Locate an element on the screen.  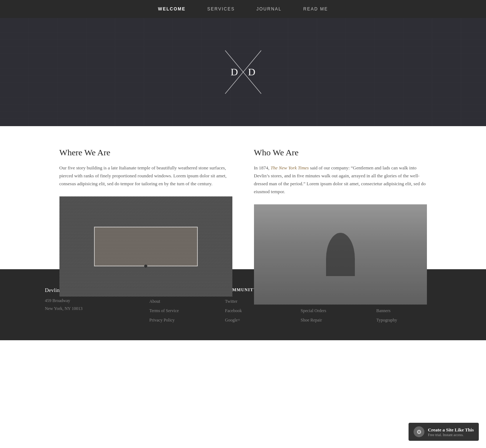
where-we-are-section: Where We Are Our five story building is … is located at coordinates (146, 198).